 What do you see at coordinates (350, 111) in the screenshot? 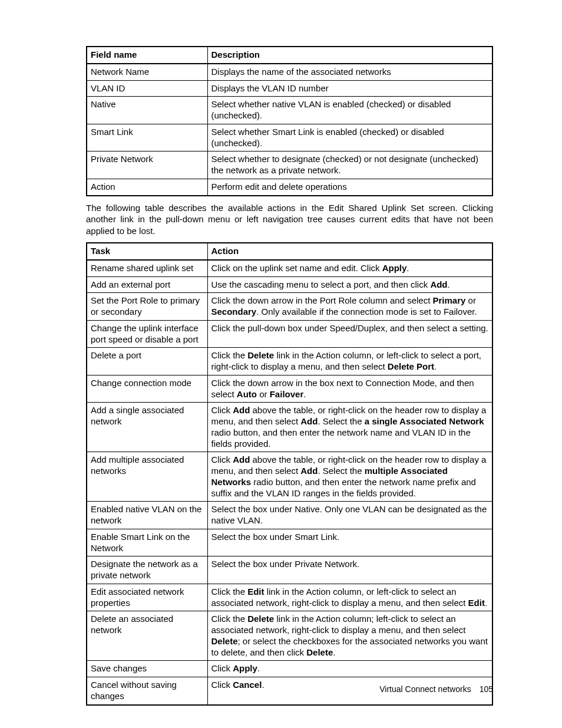
I see `cell-description: Select whether native VLAN is enabled (c…` at bounding box center [350, 111].